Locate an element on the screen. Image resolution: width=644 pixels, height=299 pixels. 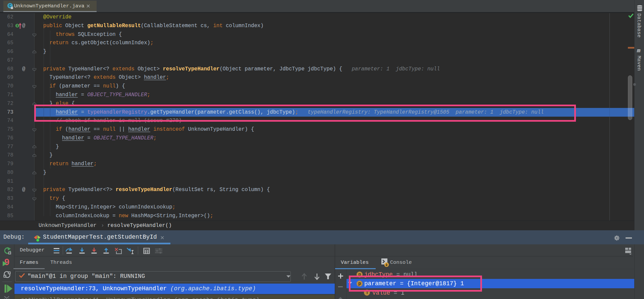
svg-text: 9 is located at coordinates (7, 262).